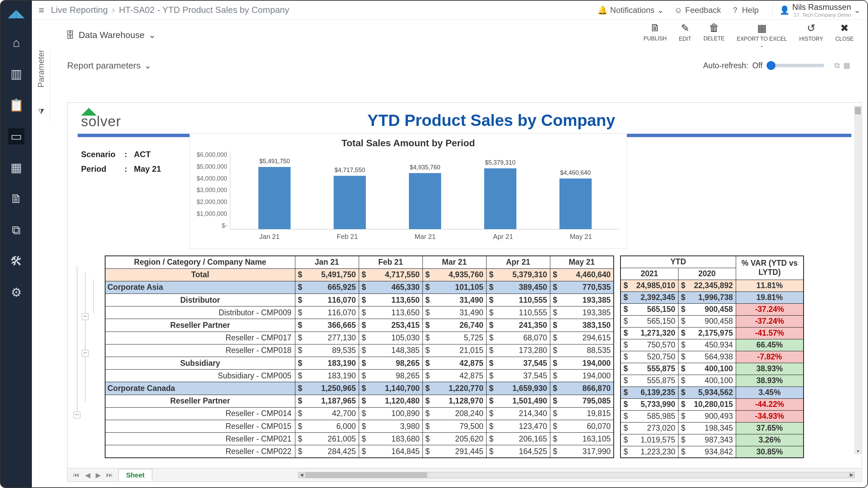  Describe the element at coordinates (327, 338) in the screenshot. I see `cell: $277,130` at that location.